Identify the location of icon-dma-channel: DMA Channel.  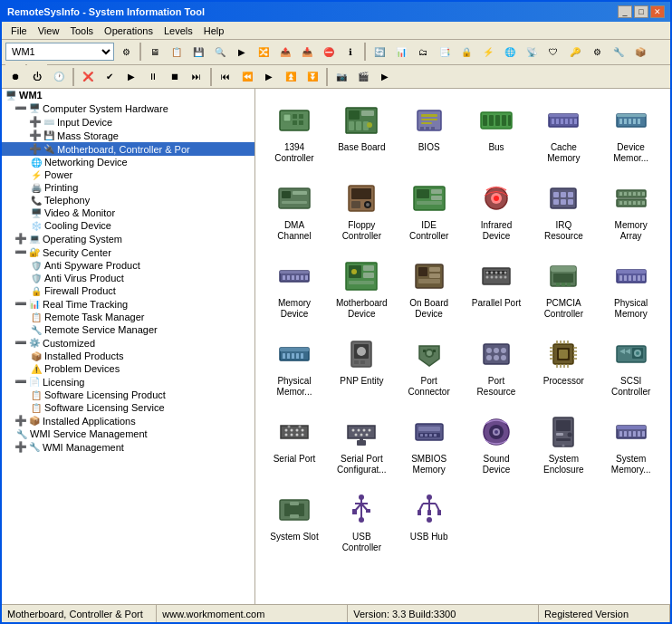
(294, 211).